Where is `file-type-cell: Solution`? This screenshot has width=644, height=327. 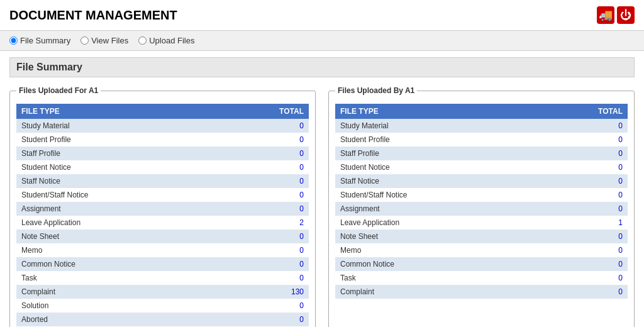 file-type-cell: Solution is located at coordinates (143, 306).